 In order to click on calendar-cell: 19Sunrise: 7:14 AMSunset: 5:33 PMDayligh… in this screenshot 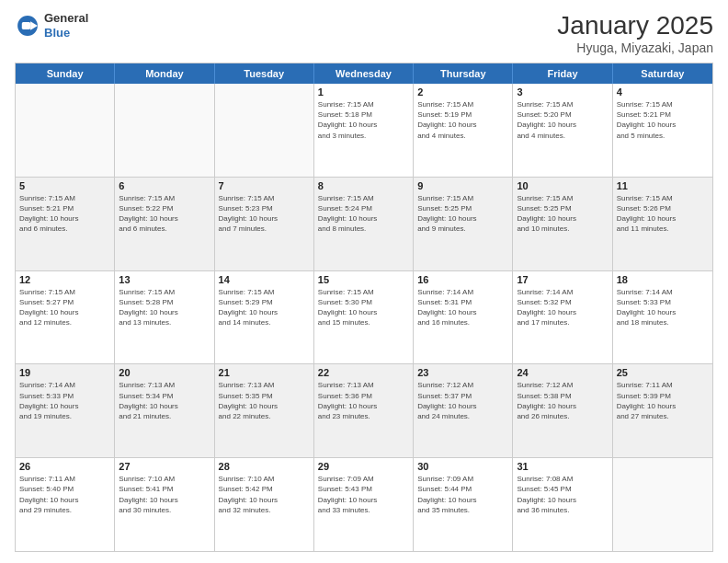, I will do `click(65, 410)`.